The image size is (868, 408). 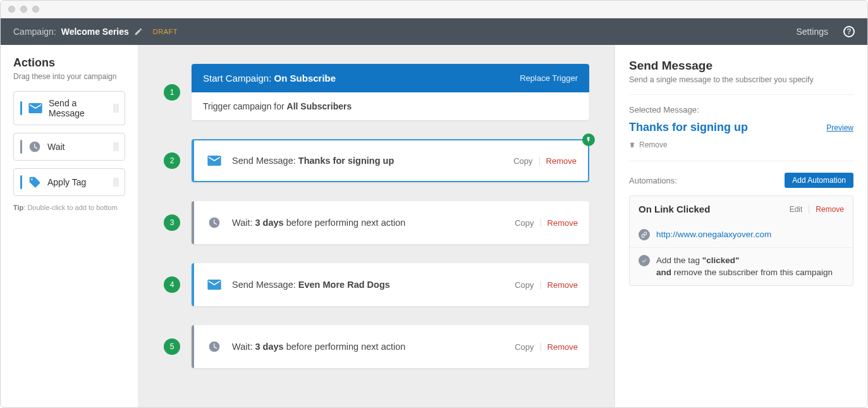 I want to click on step-card-message: Send Message: Even More Rad Dogs Copy Re…, so click(x=391, y=285).